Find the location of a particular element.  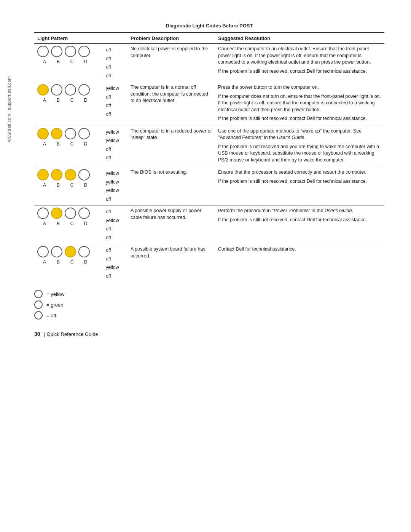

problem-cell: A possible power supply or power cable f… is located at coordinates (171, 225).